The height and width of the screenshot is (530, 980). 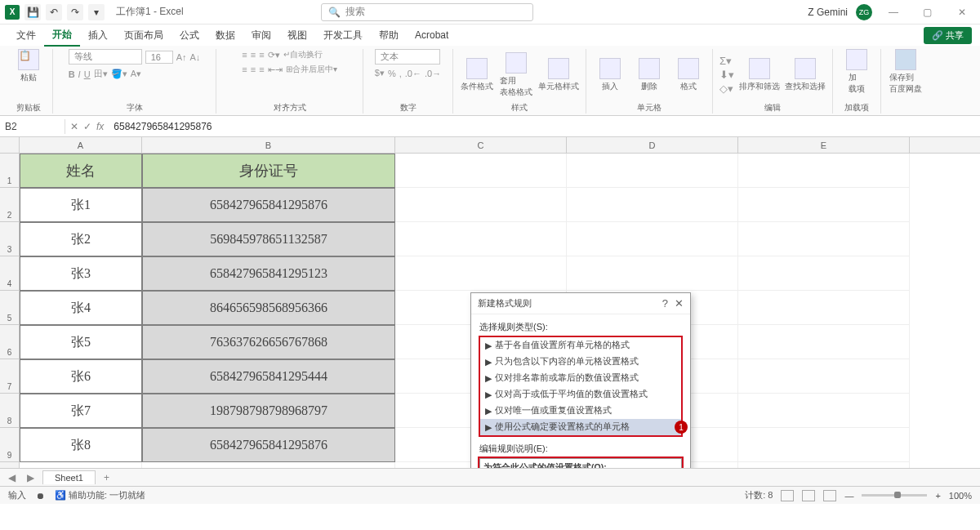 I want to click on align-left-icon: ≡, so click(x=244, y=69).